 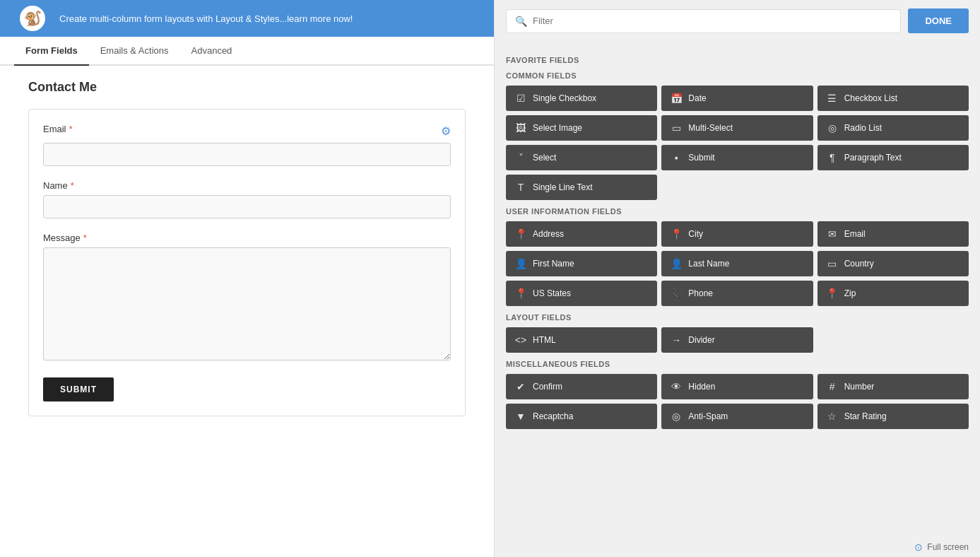 I want to click on us-states-icon: 📍, so click(x=521, y=293).